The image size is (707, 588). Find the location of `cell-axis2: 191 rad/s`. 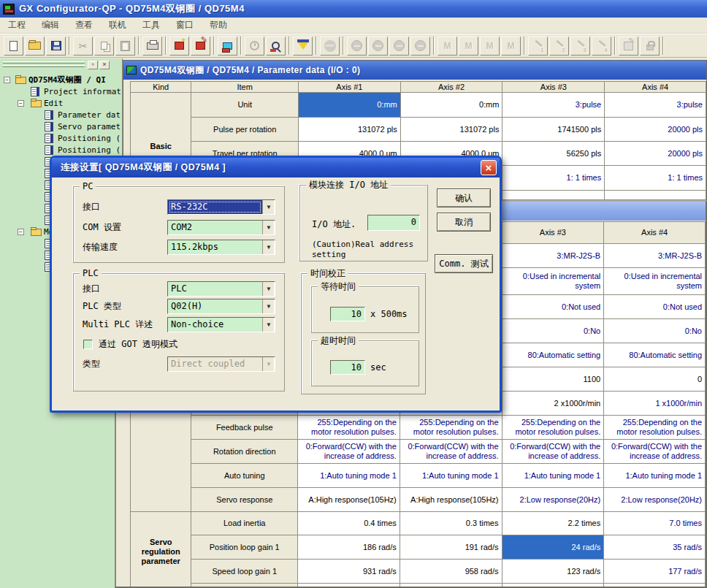

cell-axis2: 191 rad/s is located at coordinates (451, 548).